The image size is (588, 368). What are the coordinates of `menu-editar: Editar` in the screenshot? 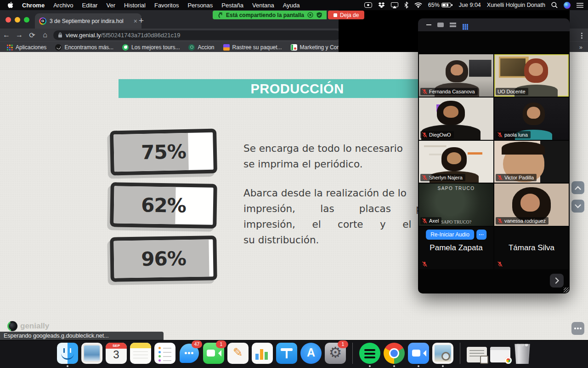 It's located at (90, 6).